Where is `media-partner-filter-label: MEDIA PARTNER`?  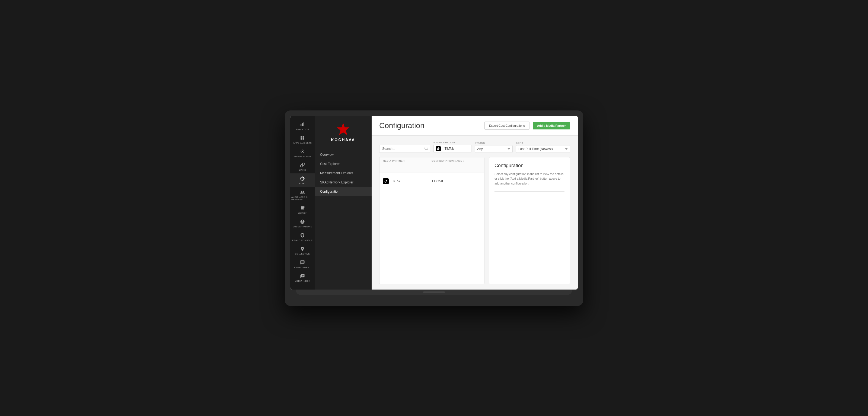 media-partner-filter-label: MEDIA PARTNER is located at coordinates (452, 143).